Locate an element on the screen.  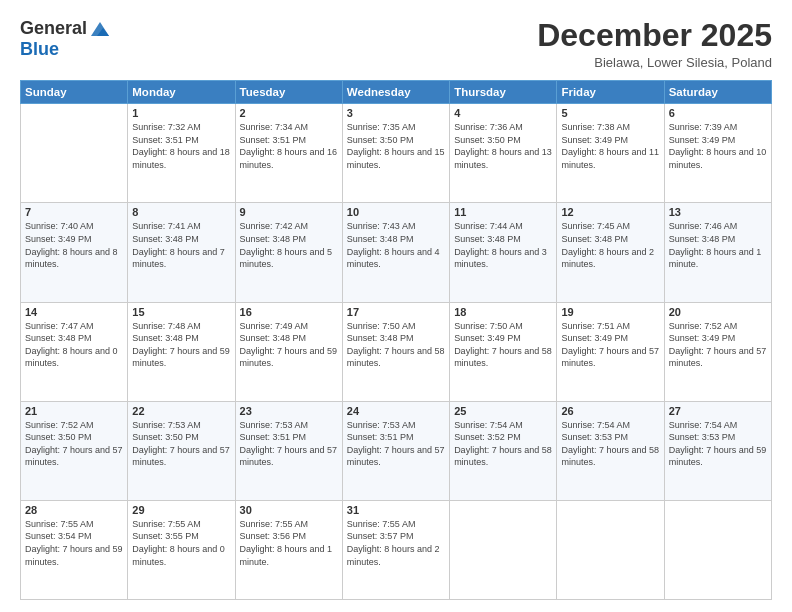
col-header-wednesday: Wednesday is located at coordinates (396, 92).